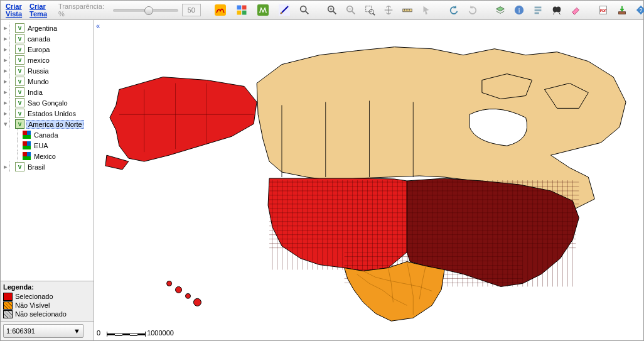 Image resolution: width=644 pixels, height=341 pixels. I want to click on tree-label: EUA, so click(41, 146).